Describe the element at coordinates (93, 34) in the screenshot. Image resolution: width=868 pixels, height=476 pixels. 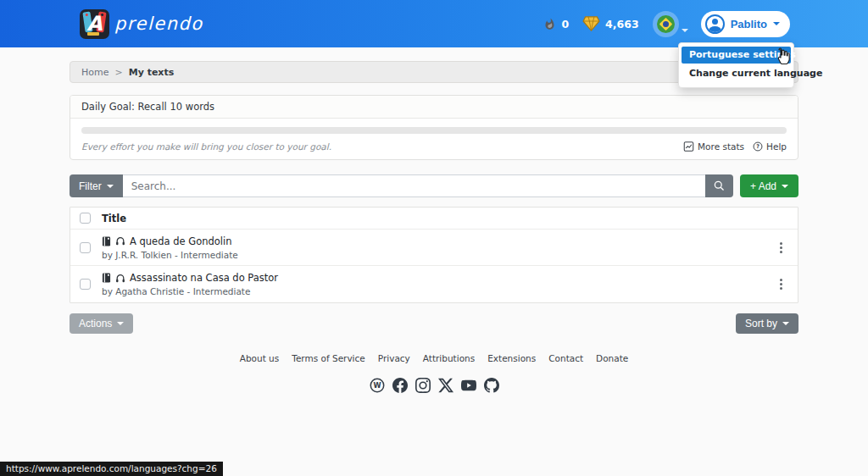
I see `logo-base-bar` at that location.